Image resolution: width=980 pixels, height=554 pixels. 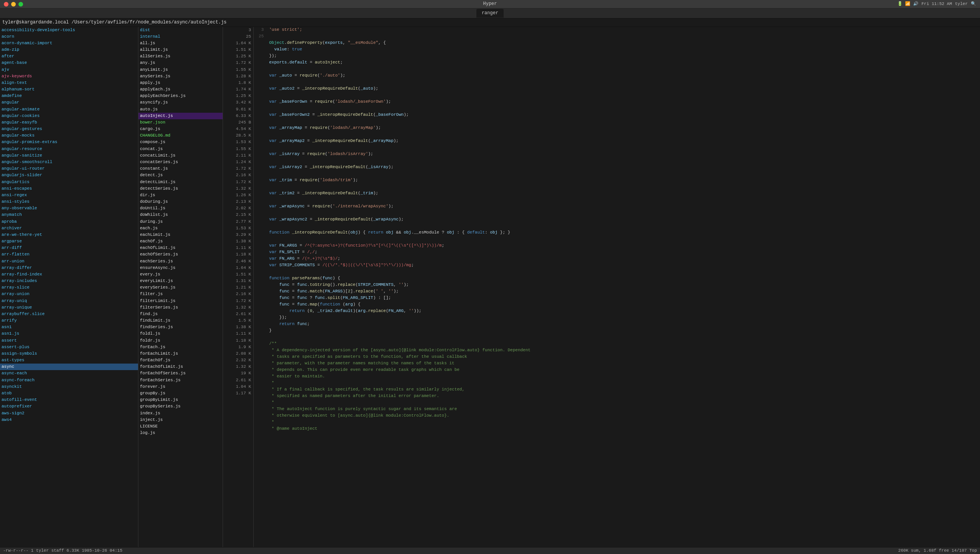 What do you see at coordinates (69, 189) in the screenshot?
I see `list-item: ansi-escapes` at bounding box center [69, 189].